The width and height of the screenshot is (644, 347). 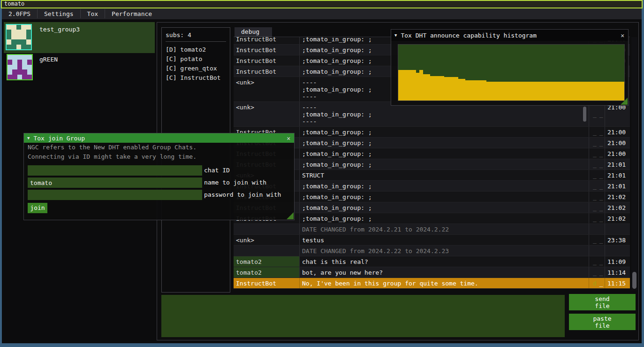 What do you see at coordinates (79, 38) in the screenshot?
I see `group-item-test_group3: test_group3` at bounding box center [79, 38].